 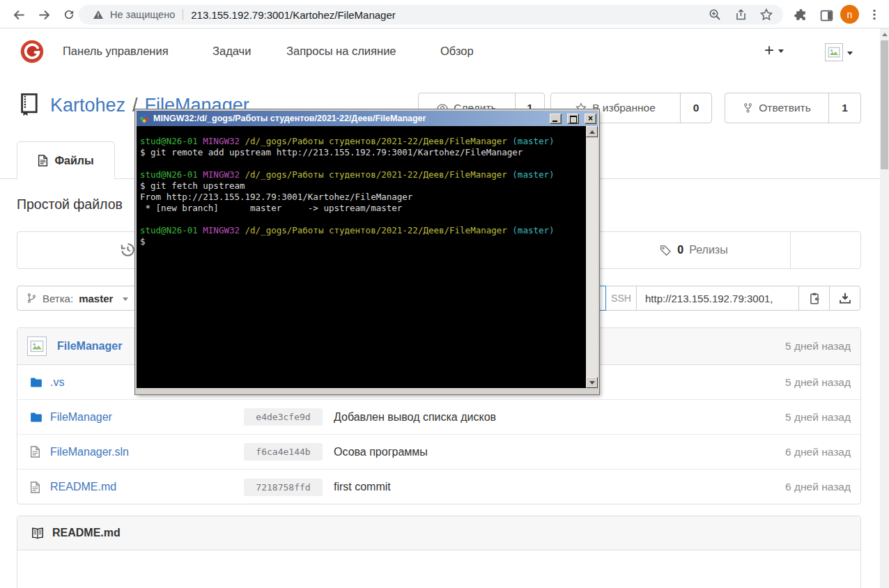 What do you see at coordinates (694, 250) in the screenshot?
I see `releases-stat: 0 Релизы` at bounding box center [694, 250].